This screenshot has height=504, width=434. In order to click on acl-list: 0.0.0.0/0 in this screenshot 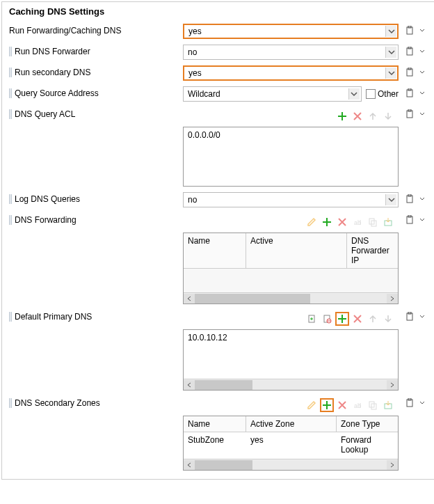, I will do `click(291, 157)`.